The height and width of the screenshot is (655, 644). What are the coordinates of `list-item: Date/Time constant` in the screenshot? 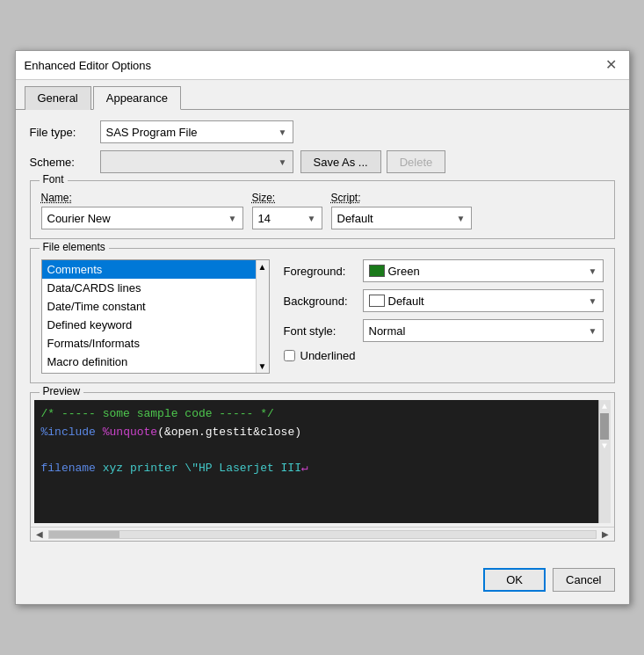 It's located at (156, 306).